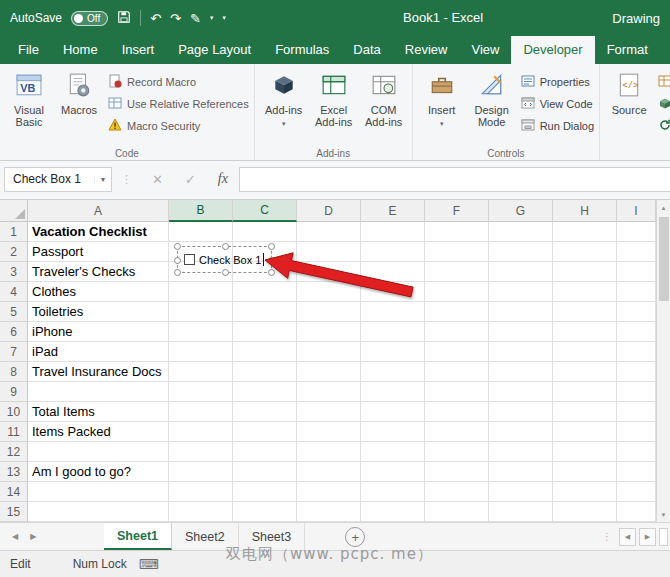  Describe the element at coordinates (636, 211) in the screenshot. I see `column-header-I: I` at that location.